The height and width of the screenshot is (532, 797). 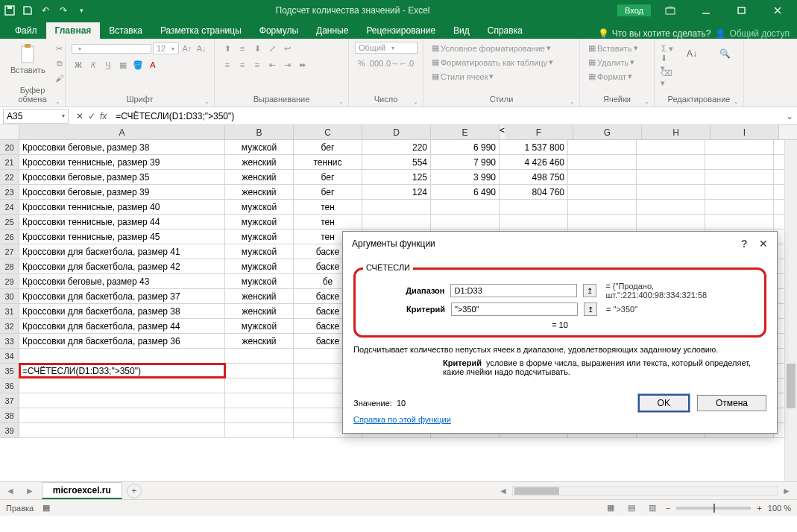 What do you see at coordinates (122, 326) in the screenshot?
I see `cell: Кроссовки для баскетбола, размер 44` at bounding box center [122, 326].